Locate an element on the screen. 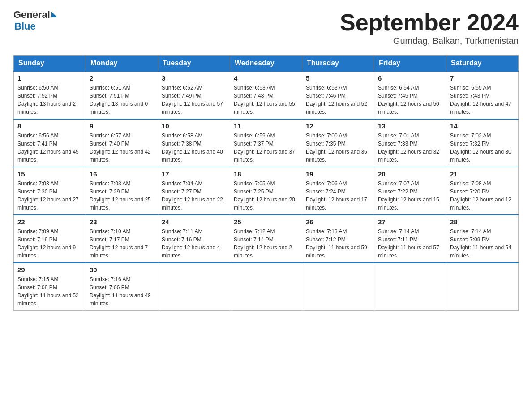  weekday-header-sunday: Sunday is located at coordinates (50, 64).